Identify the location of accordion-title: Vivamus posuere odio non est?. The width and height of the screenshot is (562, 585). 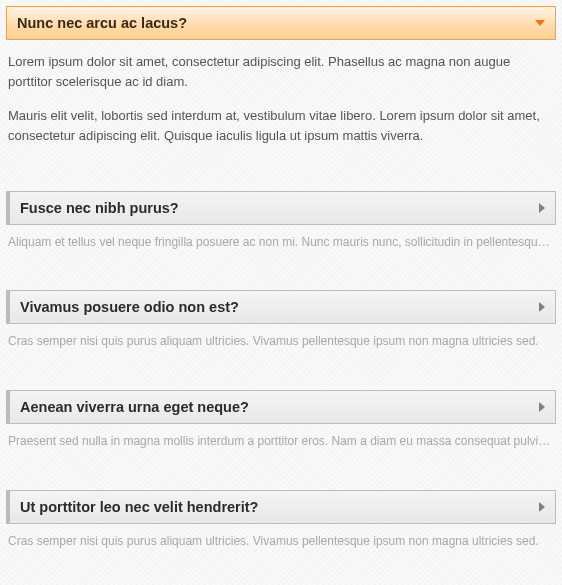
(130, 307).